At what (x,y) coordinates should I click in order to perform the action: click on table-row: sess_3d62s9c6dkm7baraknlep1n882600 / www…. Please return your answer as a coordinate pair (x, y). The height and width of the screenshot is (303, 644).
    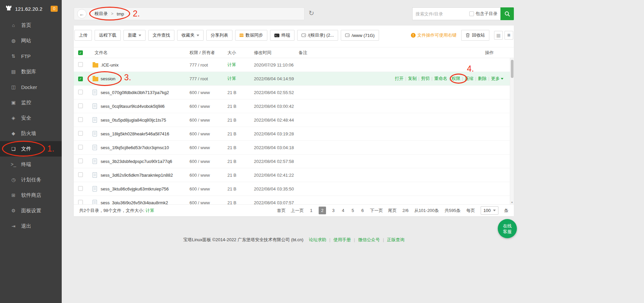
    Looking at the image, I should click on (294, 175).